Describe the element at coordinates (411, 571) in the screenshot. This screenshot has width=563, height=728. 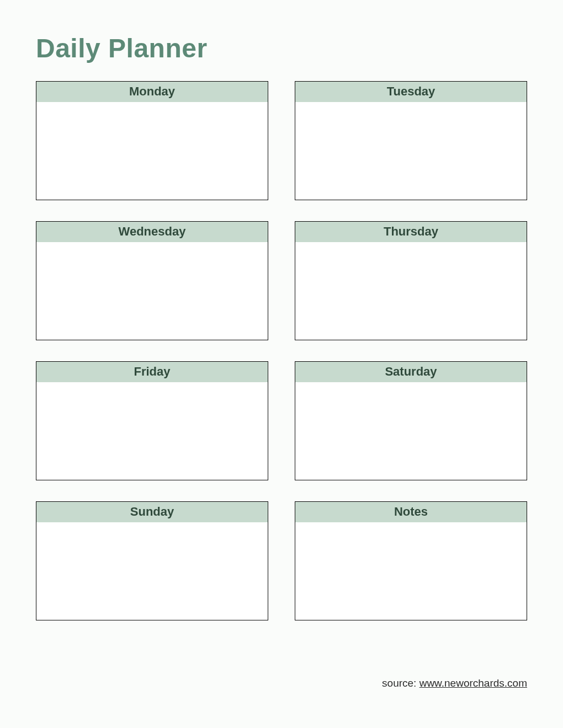
I see `cell-body-notes` at that location.